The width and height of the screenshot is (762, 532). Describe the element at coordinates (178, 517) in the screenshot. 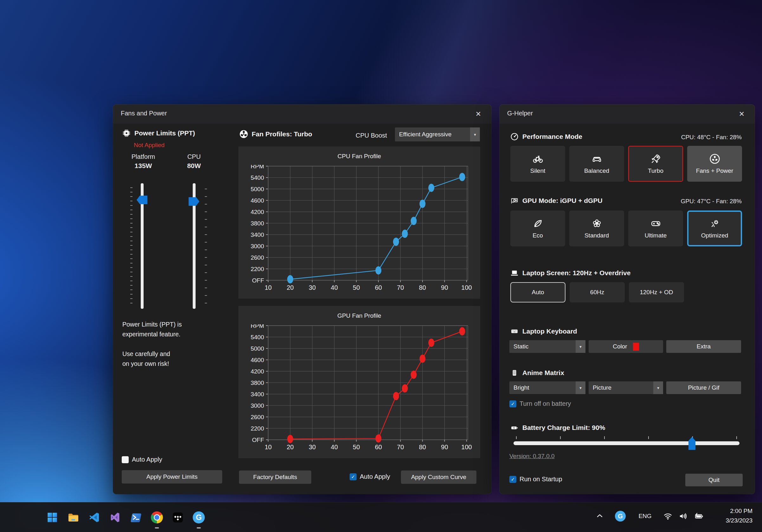

I see `tidal-button` at that location.